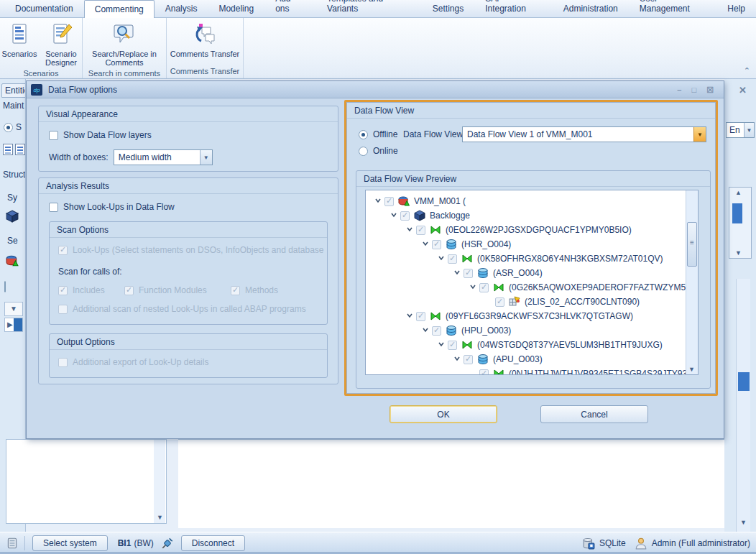 The width and height of the screenshot is (756, 554). I want to click on menu-tab-commenting: Commenting, so click(119, 9).